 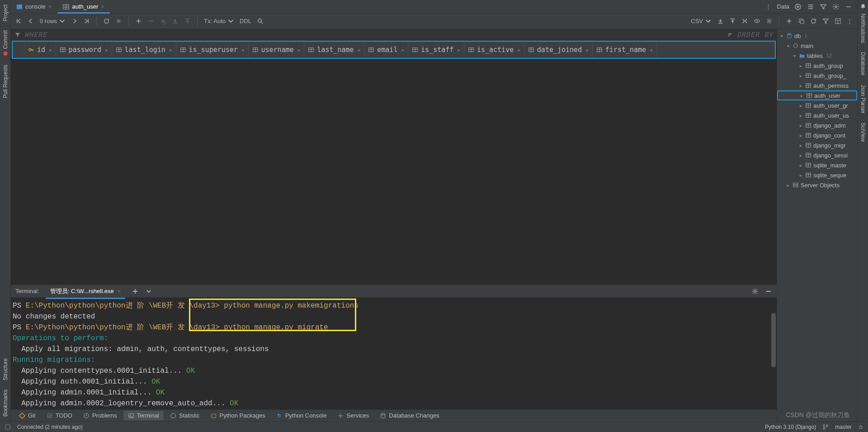 I want to click on left-tab-pull-requests: Pull Requests, so click(x=5, y=81).